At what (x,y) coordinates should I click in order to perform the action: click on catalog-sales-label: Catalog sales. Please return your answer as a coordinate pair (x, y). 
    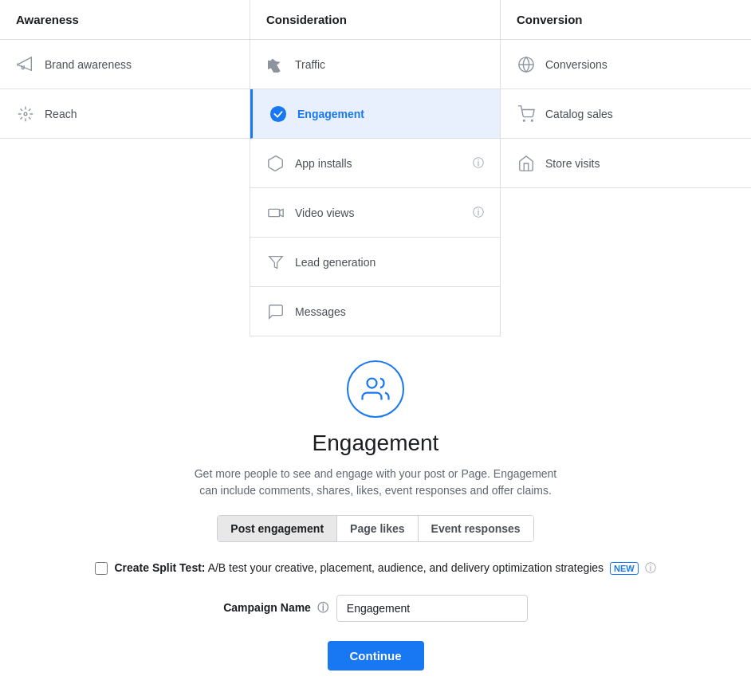
    Looking at the image, I should click on (579, 114).